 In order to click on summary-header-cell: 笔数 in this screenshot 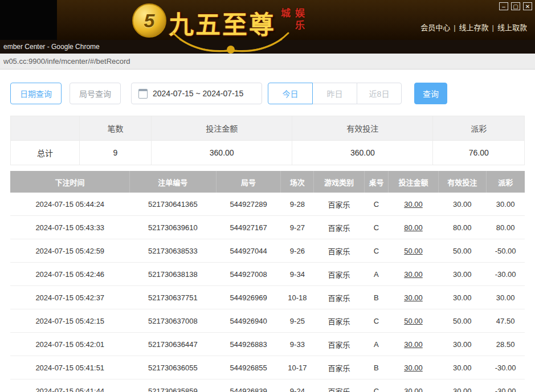, I will do `click(115, 129)`.